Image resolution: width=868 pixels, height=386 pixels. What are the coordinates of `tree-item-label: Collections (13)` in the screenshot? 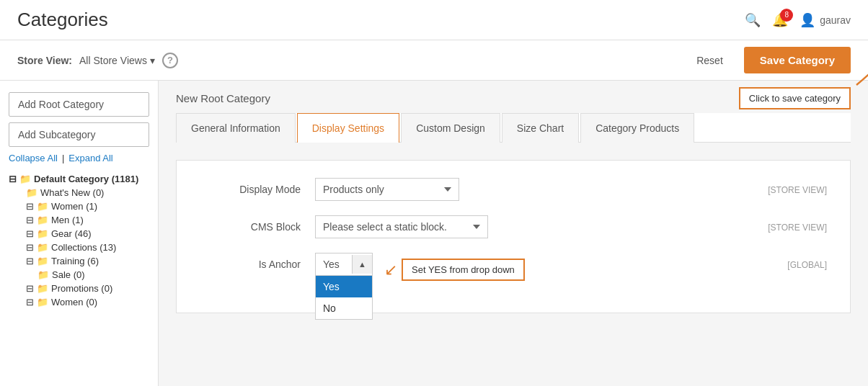 It's located at (84, 248).